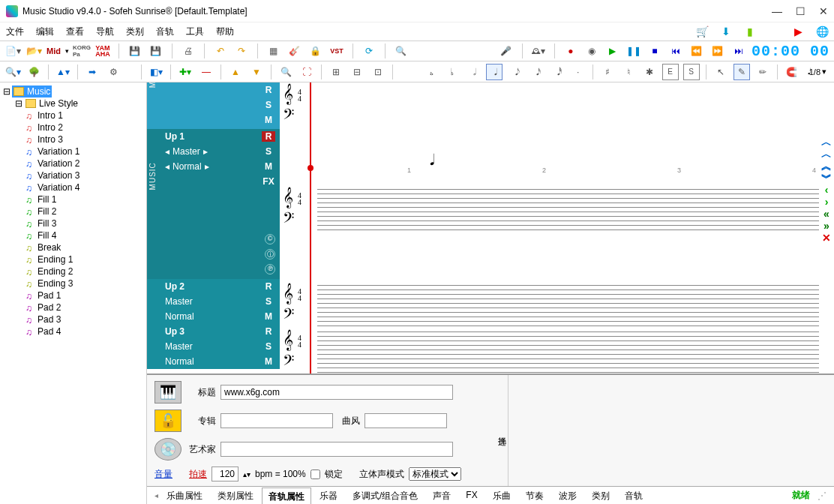 Image resolution: width=834 pixels, height=504 pixels. I want to click on note-sixteenth: 𝅘𝅥𝅯, so click(536, 72).